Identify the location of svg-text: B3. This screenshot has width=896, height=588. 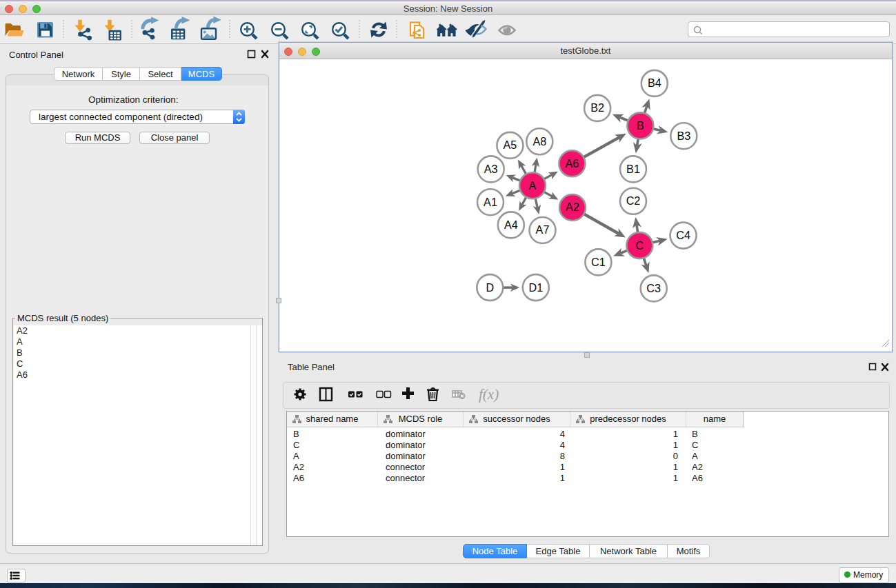
(684, 136).